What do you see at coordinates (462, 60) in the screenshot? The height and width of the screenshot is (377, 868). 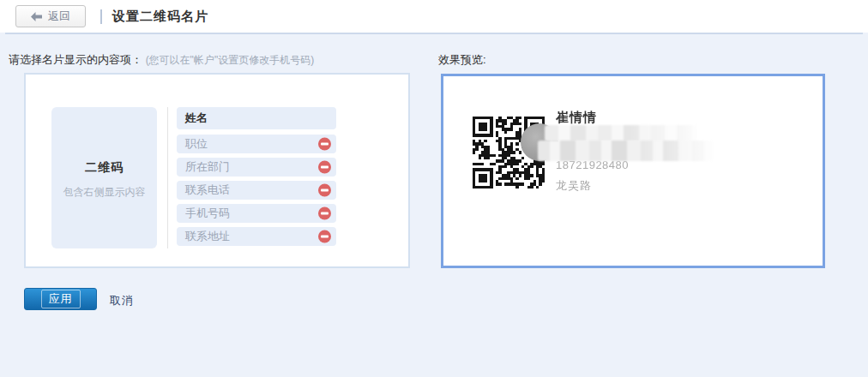 I see `preview-label: 效果预览:` at bounding box center [462, 60].